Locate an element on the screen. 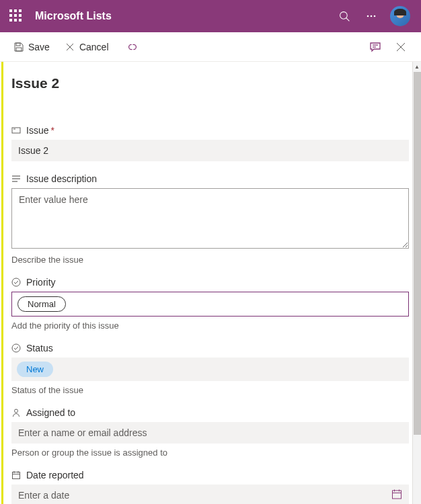  field-priority: Priority Normal Add the priority of this… is located at coordinates (210, 304).